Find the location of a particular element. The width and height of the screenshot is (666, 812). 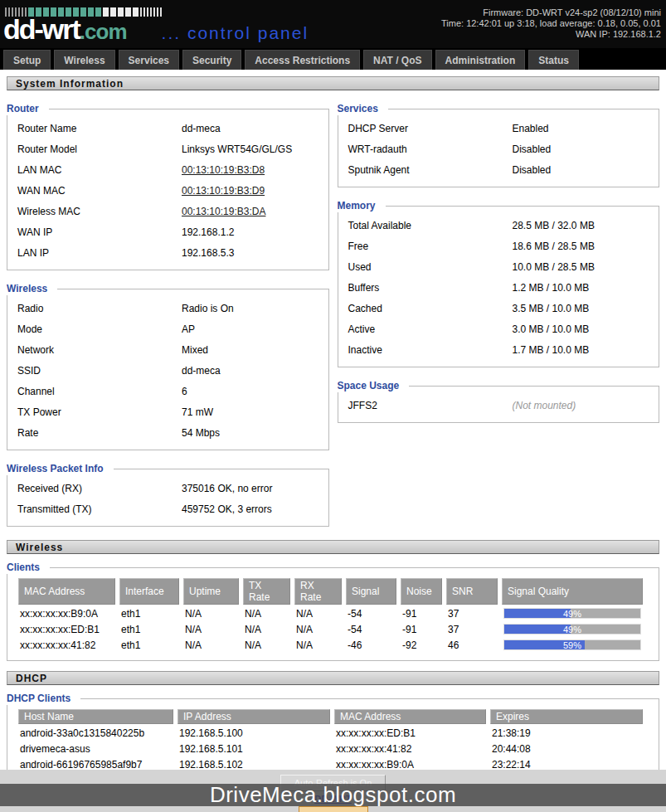

field-value: Linksys WRT54G/GL/GS is located at coordinates (255, 149).